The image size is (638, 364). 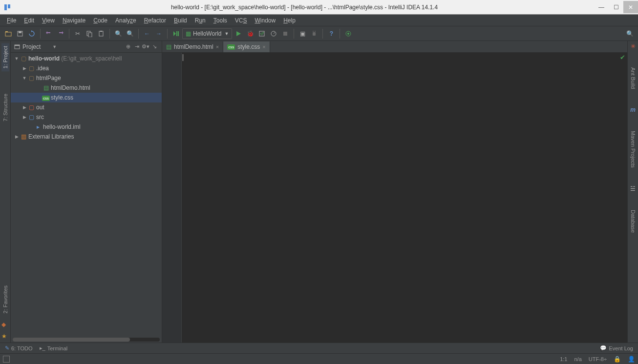 What do you see at coordinates (74, 20) in the screenshot?
I see `menu-navigate: Navigate` at bounding box center [74, 20].